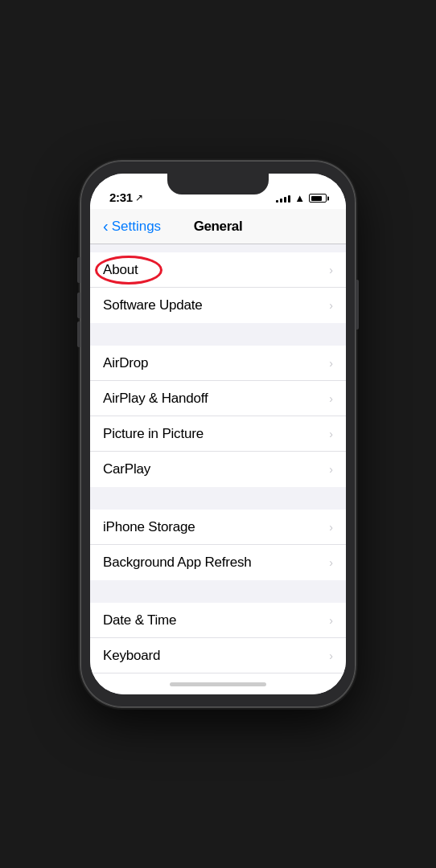 Image resolution: width=436 pixels, height=868 pixels. What do you see at coordinates (218, 184) in the screenshot?
I see `phone-notch` at bounding box center [218, 184].